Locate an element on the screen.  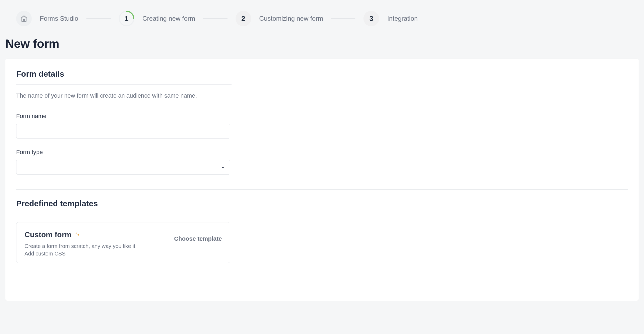
step-1-number: 1 is located at coordinates (126, 19).